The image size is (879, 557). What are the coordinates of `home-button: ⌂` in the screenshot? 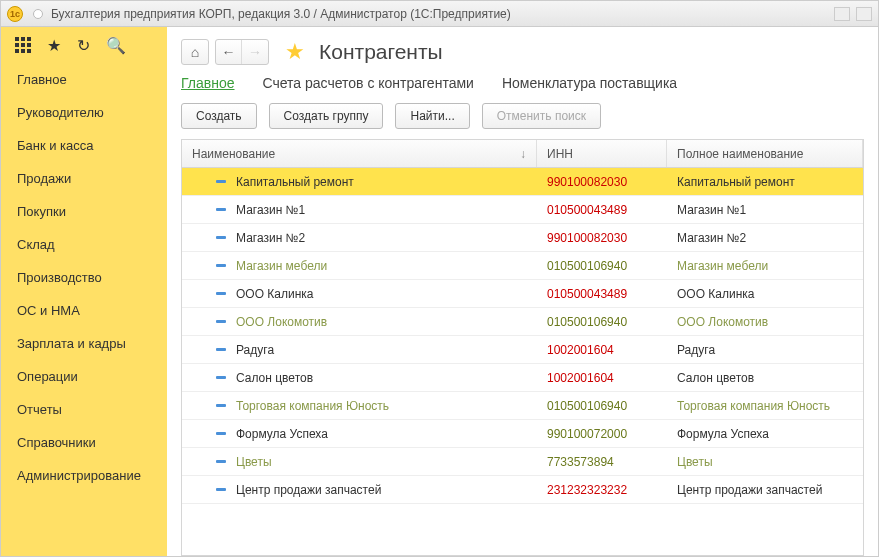 It's located at (195, 52).